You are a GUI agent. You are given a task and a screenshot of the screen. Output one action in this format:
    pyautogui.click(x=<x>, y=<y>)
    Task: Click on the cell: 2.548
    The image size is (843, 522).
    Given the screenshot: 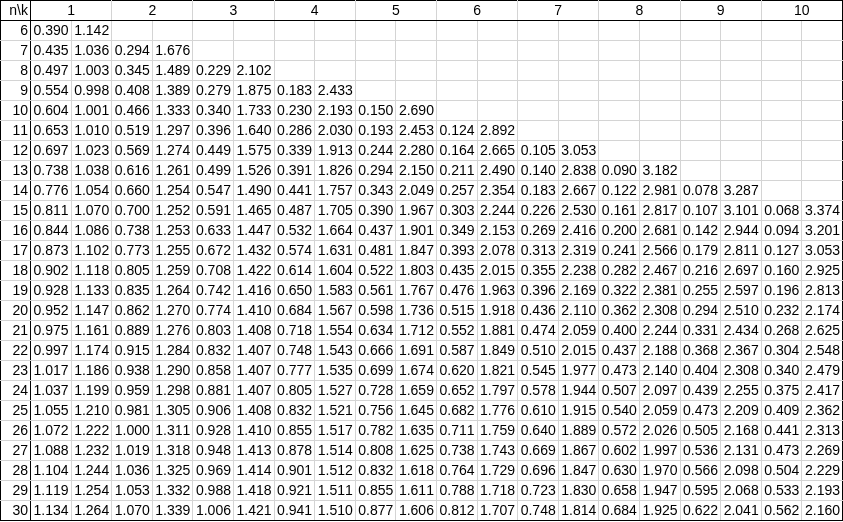 What is the action you would take?
    pyautogui.click(x=822, y=351)
    